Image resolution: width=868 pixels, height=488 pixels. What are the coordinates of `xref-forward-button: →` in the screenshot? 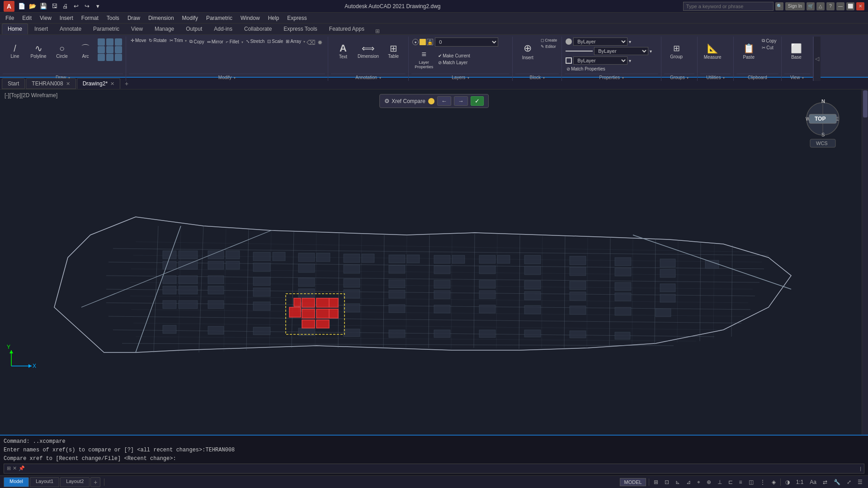 It's located at (461, 101).